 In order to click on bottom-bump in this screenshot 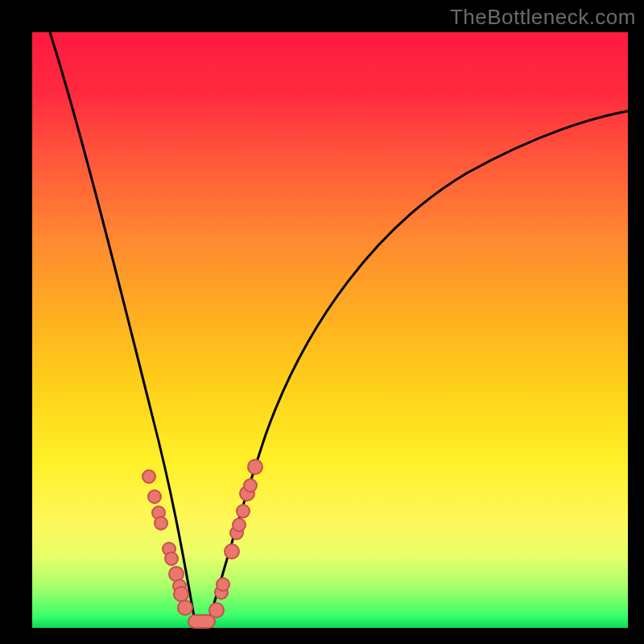, I will do `click(201, 621)`.